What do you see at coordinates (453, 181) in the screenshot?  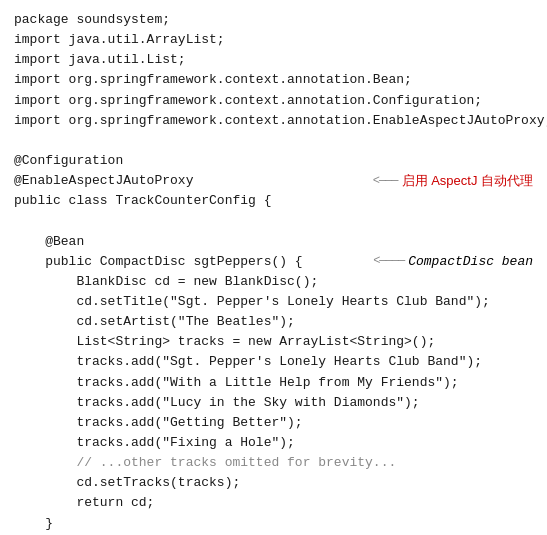 I see `arrow-enableproxy: <——— 启用 AspectJ 自动代理` at bounding box center [453, 181].